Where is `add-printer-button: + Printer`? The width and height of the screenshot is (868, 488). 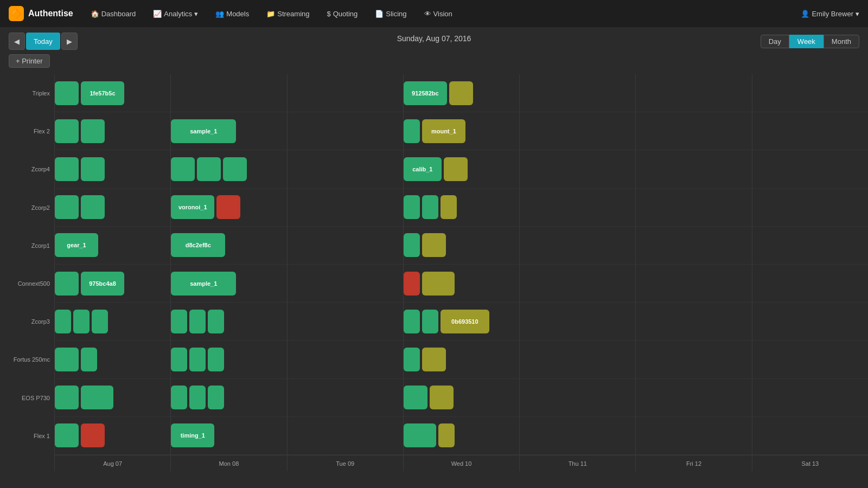
add-printer-button: + Printer is located at coordinates (29, 61).